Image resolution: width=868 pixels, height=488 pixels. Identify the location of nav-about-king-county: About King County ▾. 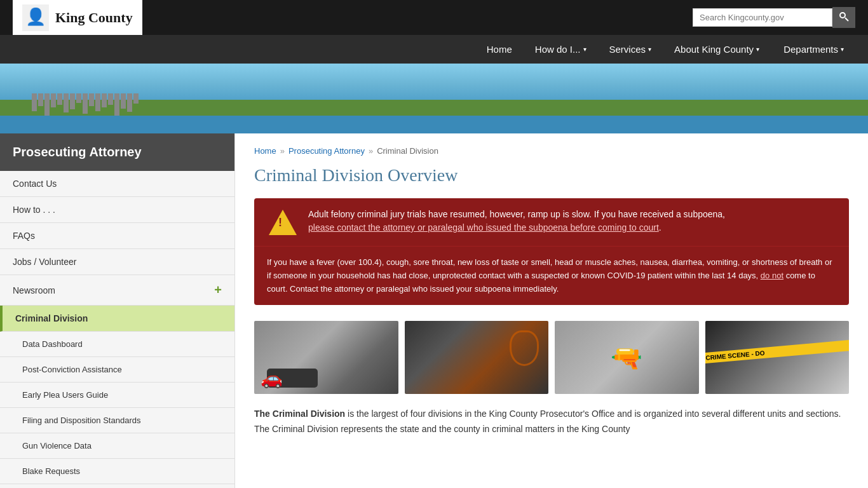
(717, 50).